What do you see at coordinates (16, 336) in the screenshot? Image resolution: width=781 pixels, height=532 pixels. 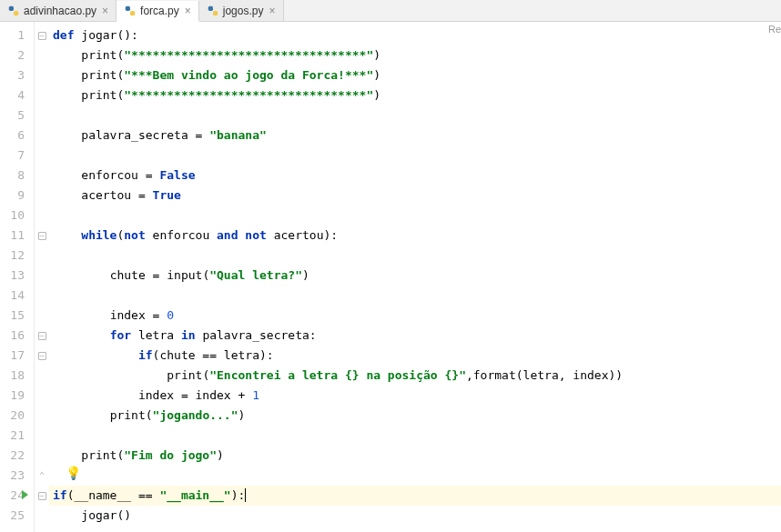 I see `line-number: 16` at bounding box center [16, 336].